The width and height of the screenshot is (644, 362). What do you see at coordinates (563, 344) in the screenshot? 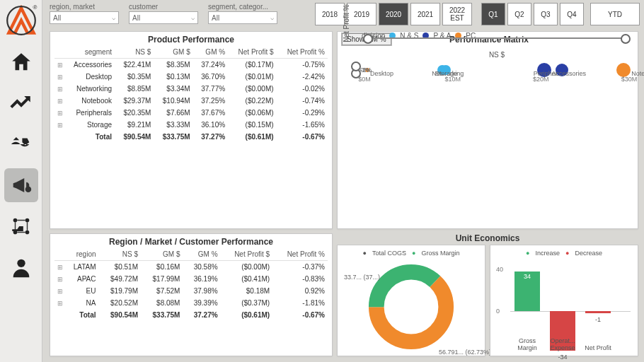
I see `waterfall-x-label: Operat... Expense` at bounding box center [563, 344].